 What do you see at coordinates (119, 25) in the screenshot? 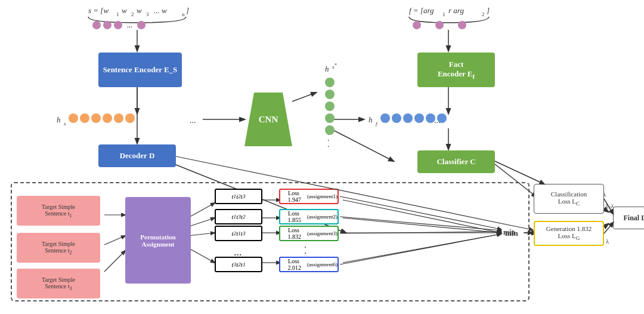
I see `sentence-circles: ...` at bounding box center [119, 25].